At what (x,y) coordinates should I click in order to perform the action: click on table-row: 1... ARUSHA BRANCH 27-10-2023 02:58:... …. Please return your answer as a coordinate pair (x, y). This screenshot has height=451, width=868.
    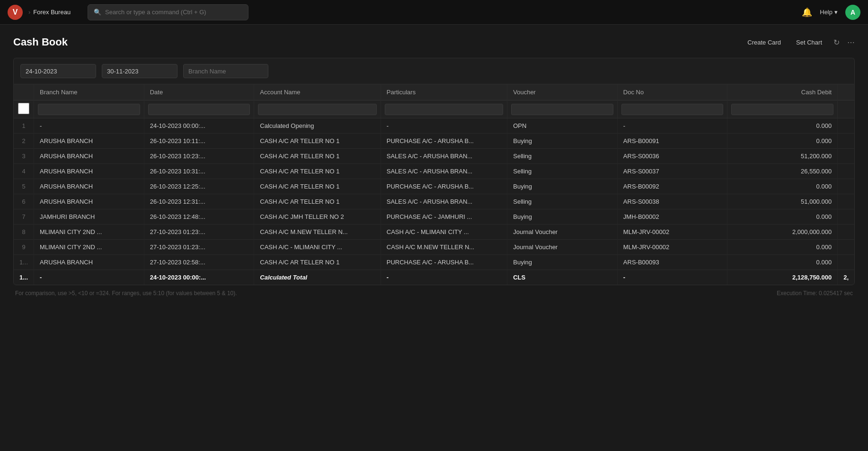
    Looking at the image, I should click on (434, 262).